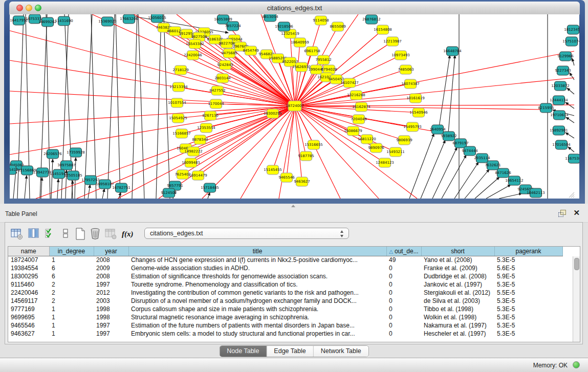 The height and width of the screenshot is (372, 588). What do you see at coordinates (372, 19) in the screenshot?
I see `graph-node: 26876812` at bounding box center [372, 19].